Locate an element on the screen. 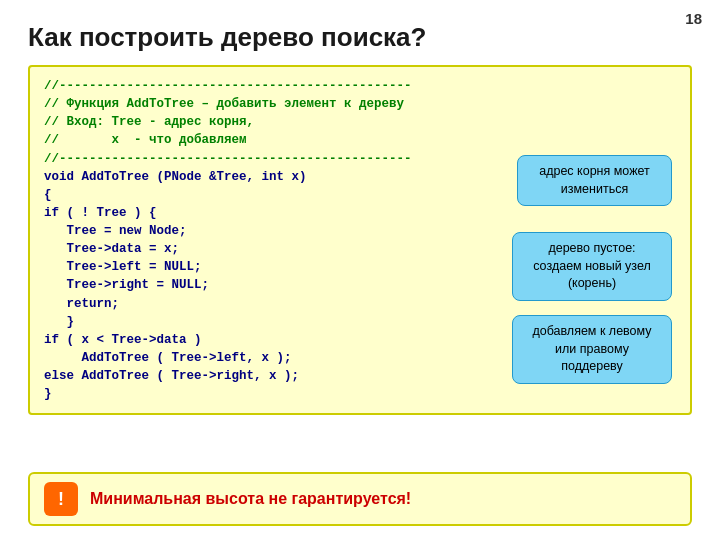 The height and width of the screenshot is (540, 720). slide-title: Как построить дерево поиска? is located at coordinates (360, 38).